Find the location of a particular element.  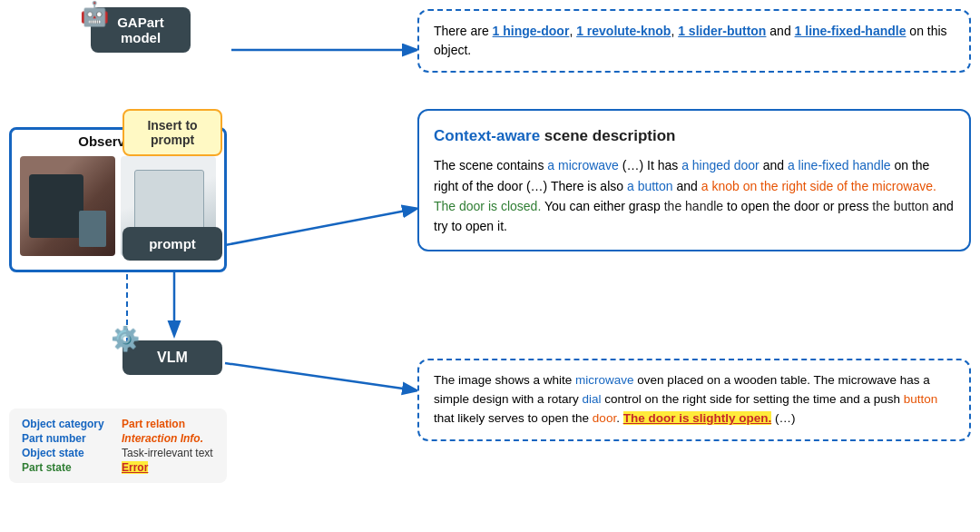

prompt-box: prompt is located at coordinates (172, 243).